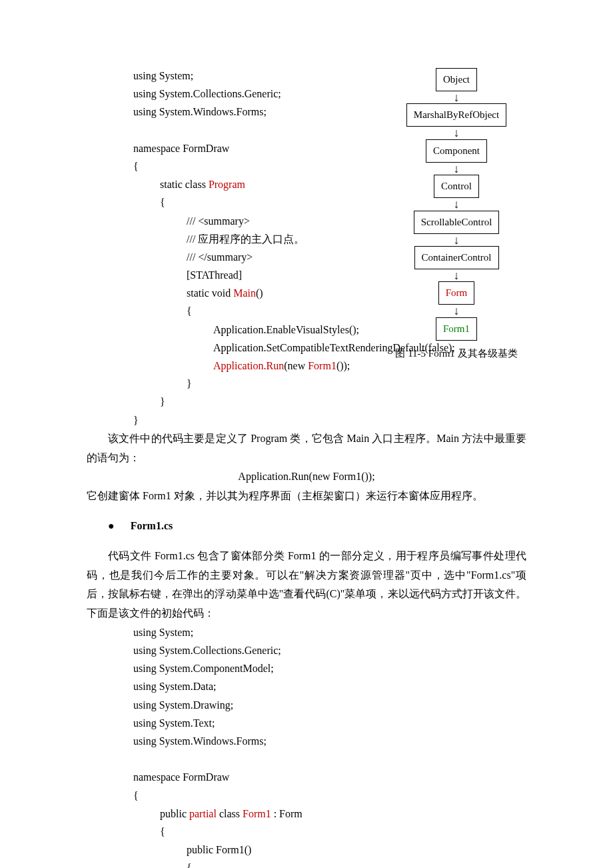 Image resolution: width=613 pixels, height=868 pixels. I want to click on paragraph: 代码文件 Form1.cs 包含了窗体部分类 Form1 的一部分定义，用于程序…, so click(306, 585).